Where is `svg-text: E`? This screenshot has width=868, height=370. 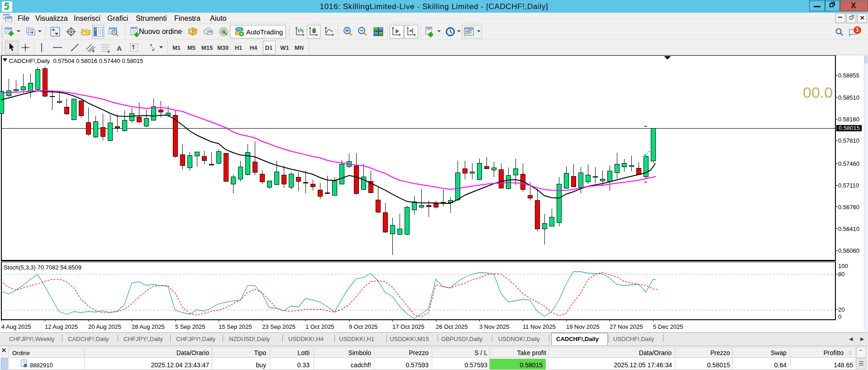
svg-text: E is located at coordinates (94, 51).